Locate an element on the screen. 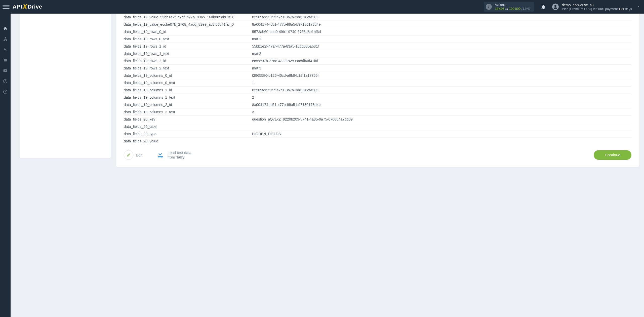  edit-label: Edit is located at coordinates (139, 155).